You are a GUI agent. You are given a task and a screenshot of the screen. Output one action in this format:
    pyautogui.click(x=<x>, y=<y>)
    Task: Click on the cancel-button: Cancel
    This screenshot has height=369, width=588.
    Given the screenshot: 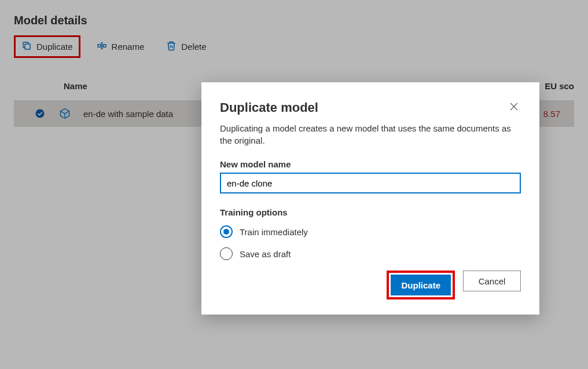 What is the action you would take?
    pyautogui.click(x=492, y=281)
    